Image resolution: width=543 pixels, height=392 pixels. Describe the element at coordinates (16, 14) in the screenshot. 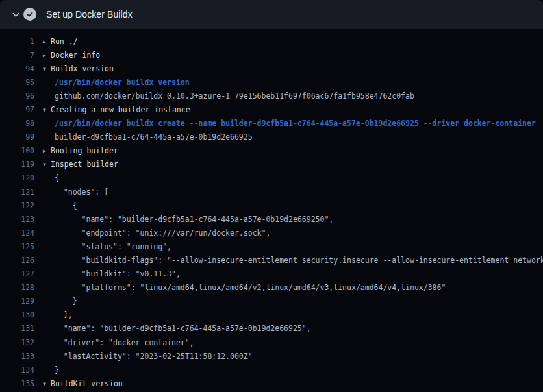

I see `chevron-down-icon` at that location.